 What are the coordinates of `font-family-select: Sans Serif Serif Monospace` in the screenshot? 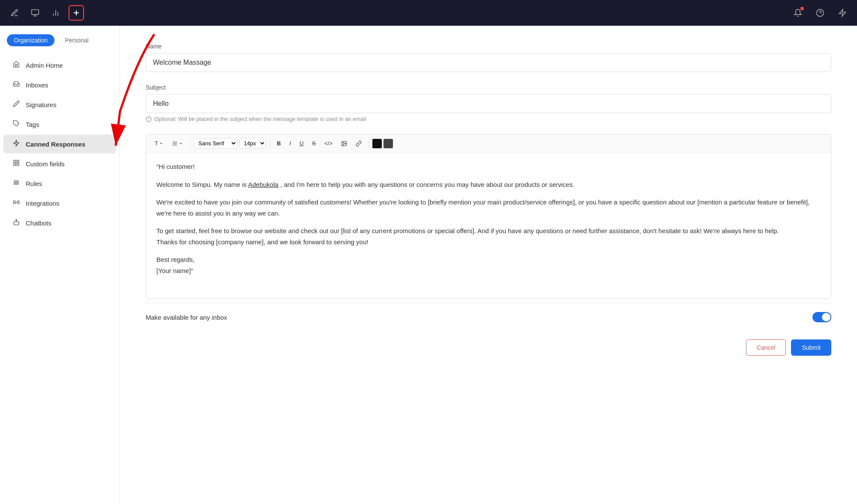 It's located at (216, 143).